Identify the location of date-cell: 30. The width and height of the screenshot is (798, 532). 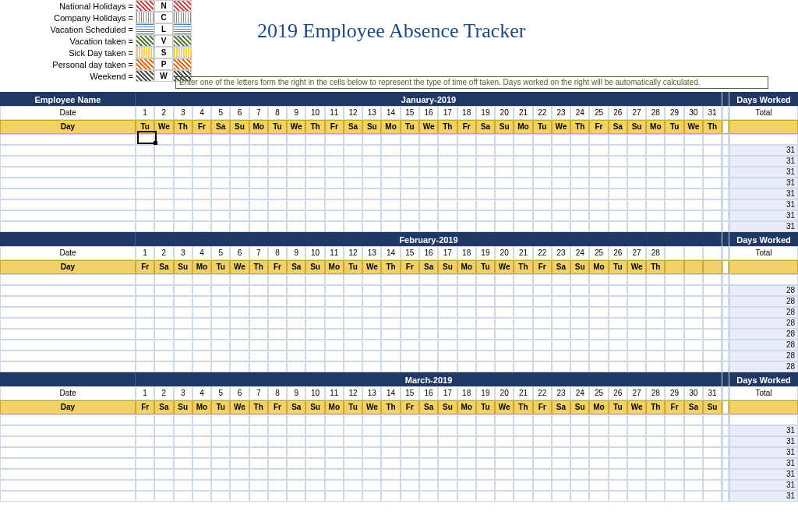
(694, 113).